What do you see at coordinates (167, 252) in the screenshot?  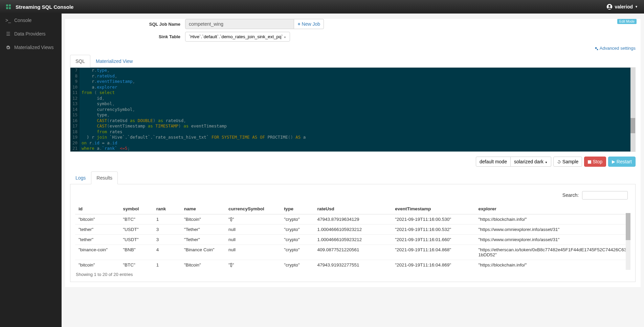 I see `table-cell: 4` at bounding box center [167, 252].